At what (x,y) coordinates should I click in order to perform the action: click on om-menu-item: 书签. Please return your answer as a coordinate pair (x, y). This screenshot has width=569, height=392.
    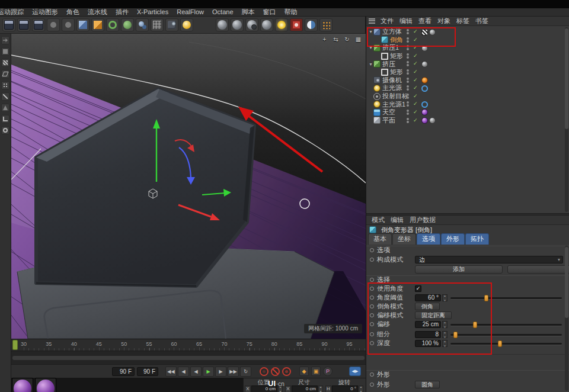
    Looking at the image, I should click on (482, 21).